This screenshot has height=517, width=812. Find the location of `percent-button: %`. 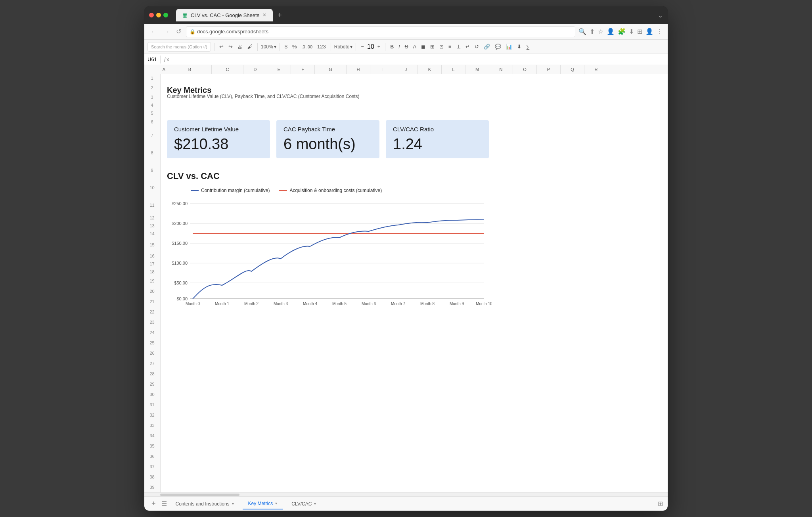

percent-button: % is located at coordinates (295, 47).